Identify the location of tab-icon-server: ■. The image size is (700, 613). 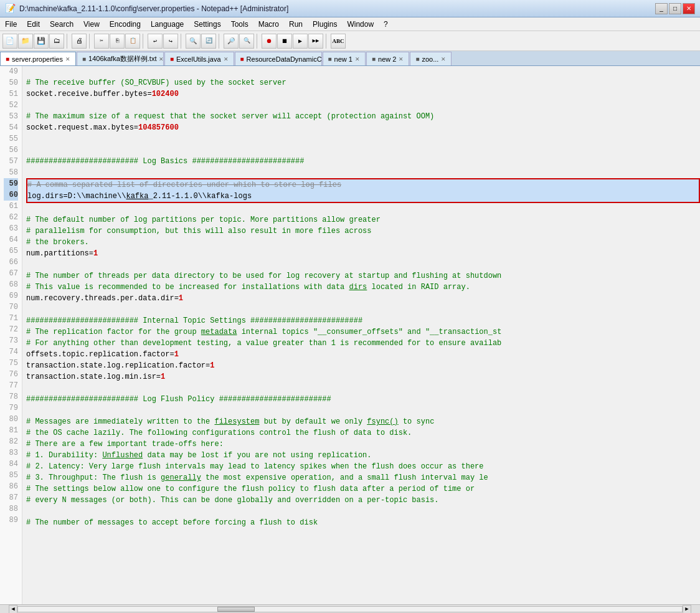
(7, 59).